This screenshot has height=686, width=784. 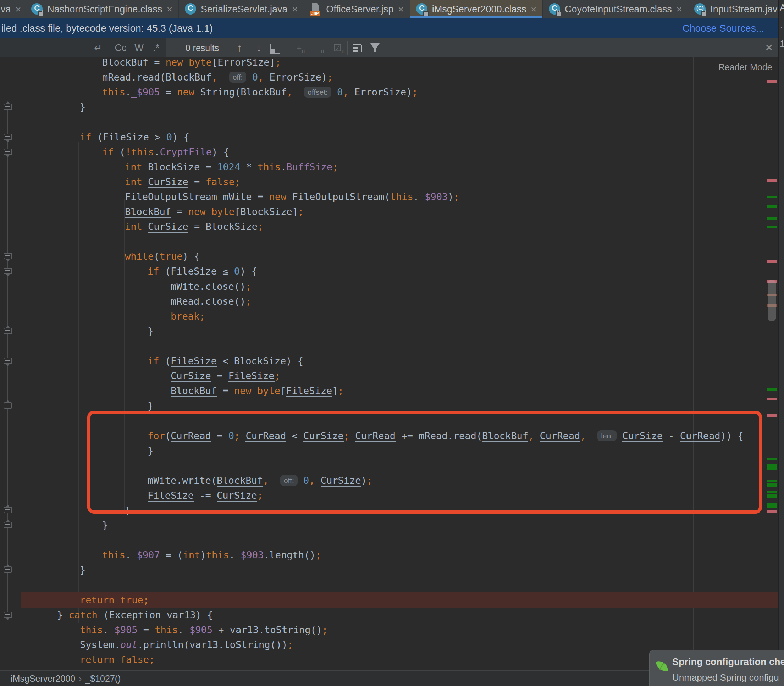 I want to click on code-line: while(true) {, so click(x=392, y=256).